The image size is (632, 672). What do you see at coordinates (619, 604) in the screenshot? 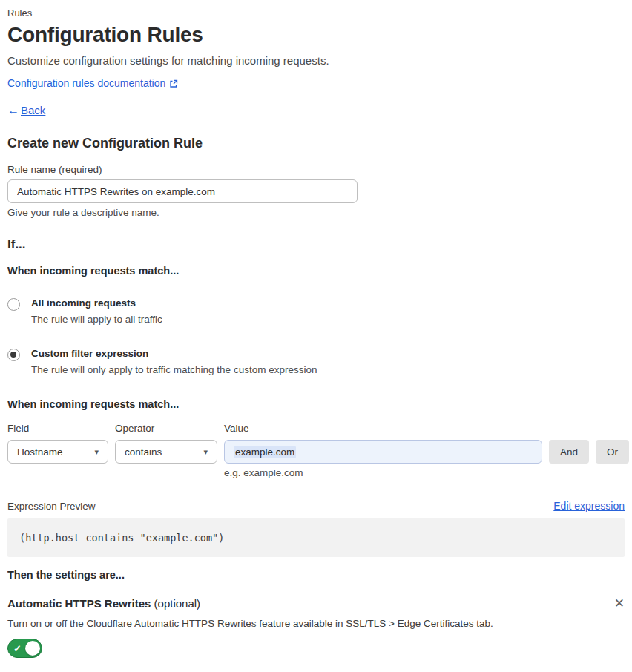
I see `close-icon: ✕` at bounding box center [619, 604].